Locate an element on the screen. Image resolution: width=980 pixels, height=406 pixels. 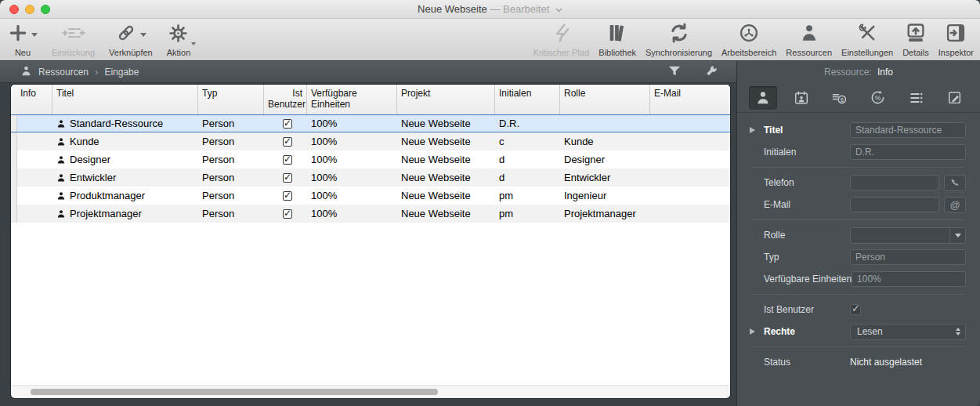
column-header-rolle: Rolle is located at coordinates (605, 100).